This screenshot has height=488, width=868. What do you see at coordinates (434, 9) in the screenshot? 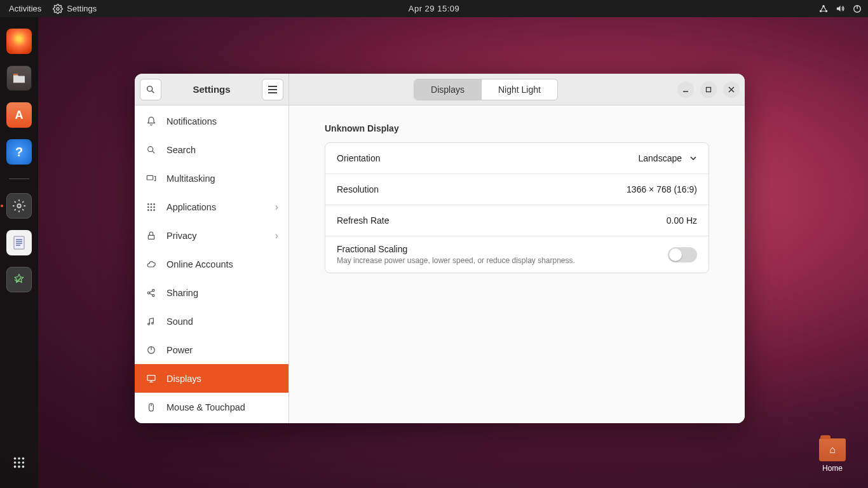
I see `top-bar: Activities Settings Apr 29 15:09` at bounding box center [434, 9].